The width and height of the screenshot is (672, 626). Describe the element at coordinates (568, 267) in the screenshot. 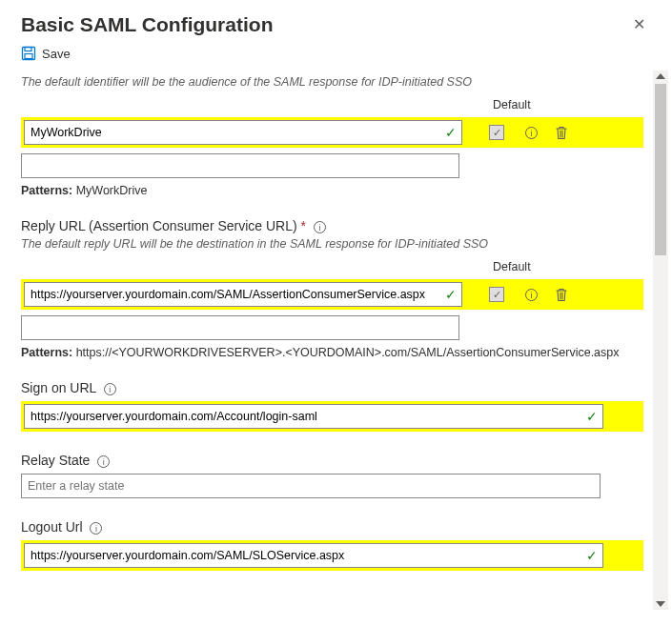

I see `reply-default-header: Default` at that location.